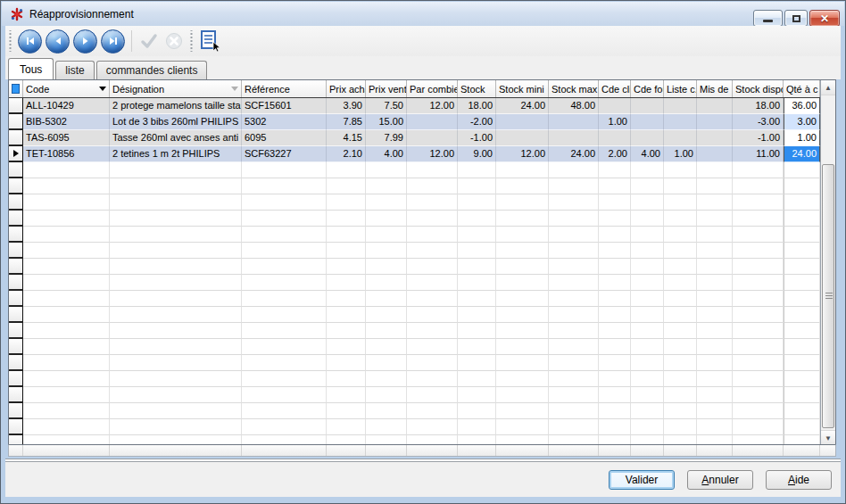 The width and height of the screenshot is (846, 504). Describe the element at coordinates (523, 154) in the screenshot. I see `grid-cell-stock-mini: 12.00` at that location.